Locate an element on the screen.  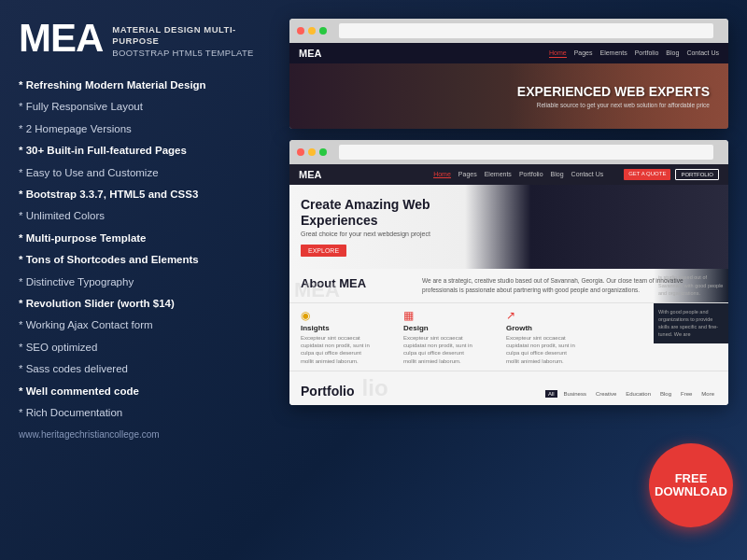
quote-button: GET A QUOTE is located at coordinates (647, 175).